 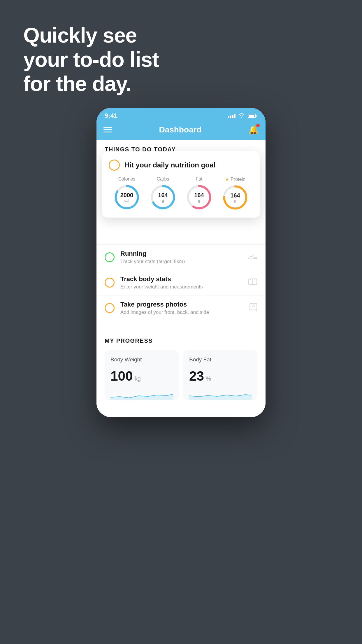 What do you see at coordinates (181, 115) in the screenshot?
I see `status-bar: 9:41` at bounding box center [181, 115].